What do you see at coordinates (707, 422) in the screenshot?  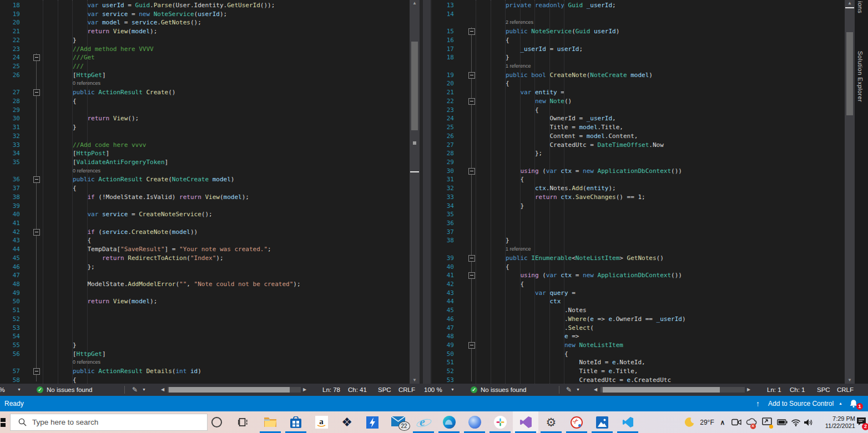 I see `weather-temperature: 29°F` at bounding box center [707, 422].